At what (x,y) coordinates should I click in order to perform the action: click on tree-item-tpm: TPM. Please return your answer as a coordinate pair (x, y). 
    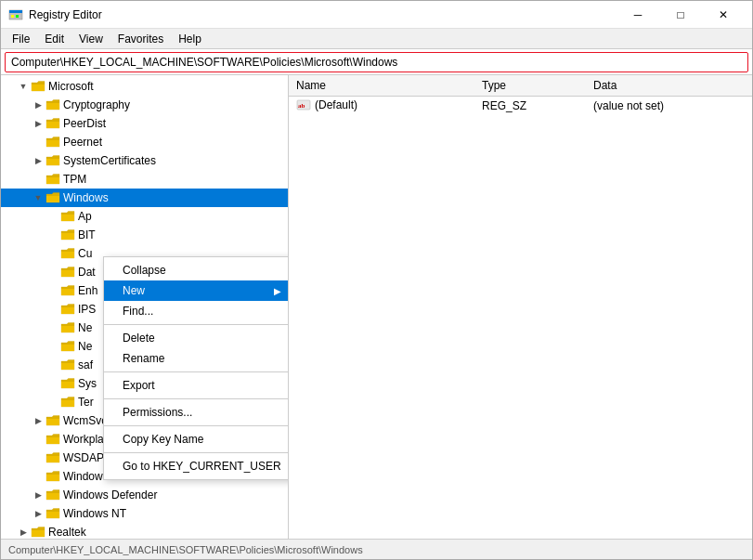
    Looking at the image, I should click on (145, 179).